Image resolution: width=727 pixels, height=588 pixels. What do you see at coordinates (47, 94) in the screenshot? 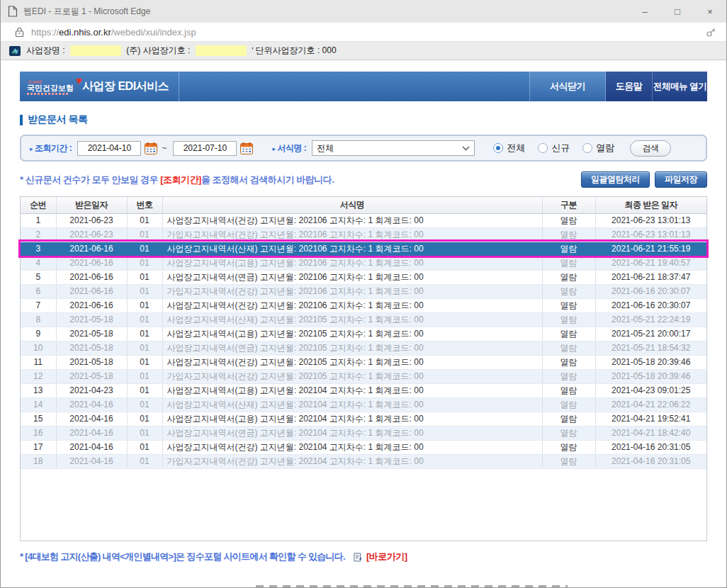
I see `logo-subline` at bounding box center [47, 94].